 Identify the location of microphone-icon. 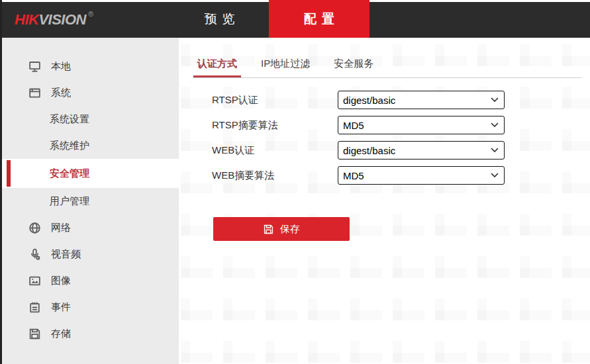
(34, 254).